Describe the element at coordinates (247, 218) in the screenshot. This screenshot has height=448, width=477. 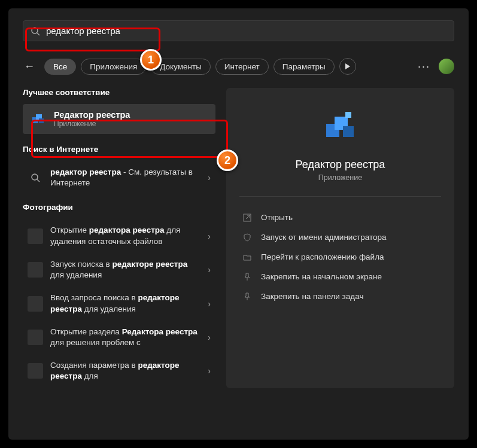
I see `open-icon` at that location.